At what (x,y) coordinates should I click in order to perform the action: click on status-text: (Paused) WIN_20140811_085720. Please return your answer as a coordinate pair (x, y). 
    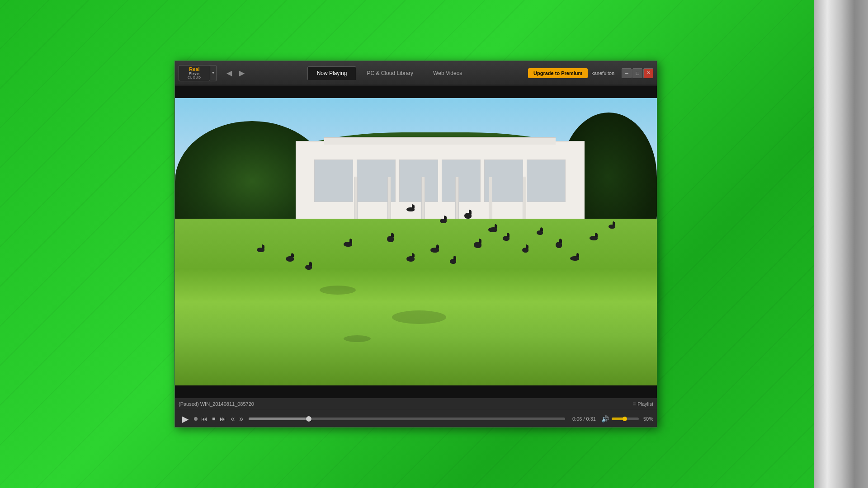
    Looking at the image, I should click on (406, 404).